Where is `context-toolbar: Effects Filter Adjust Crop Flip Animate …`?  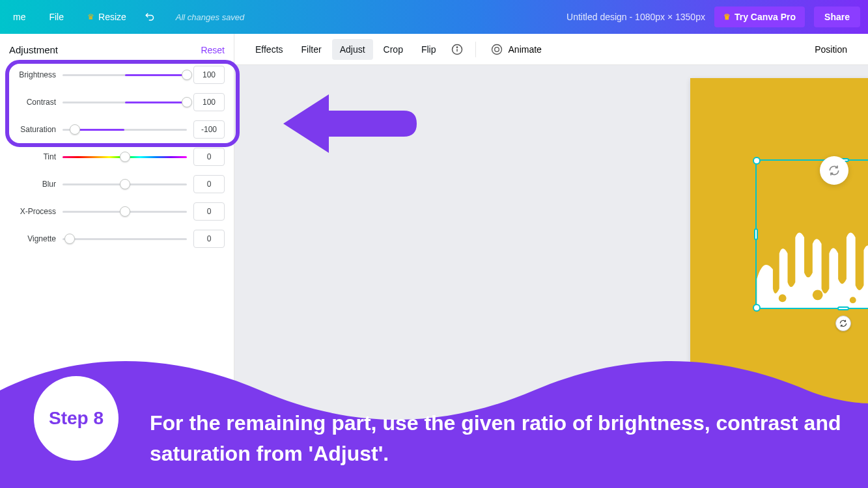
context-toolbar: Effects Filter Adjust Crop Flip Animate … is located at coordinates (551, 49).